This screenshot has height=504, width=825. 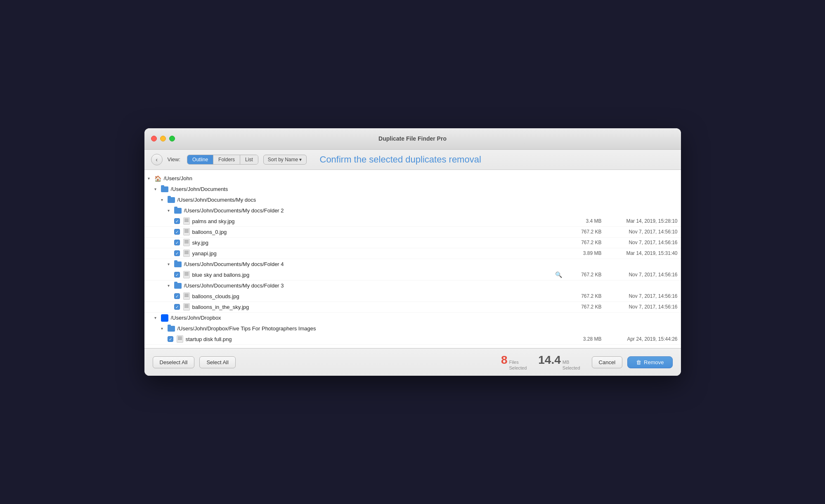 I want to click on folder-row: ▾🏠/Users/John, so click(x=413, y=179).